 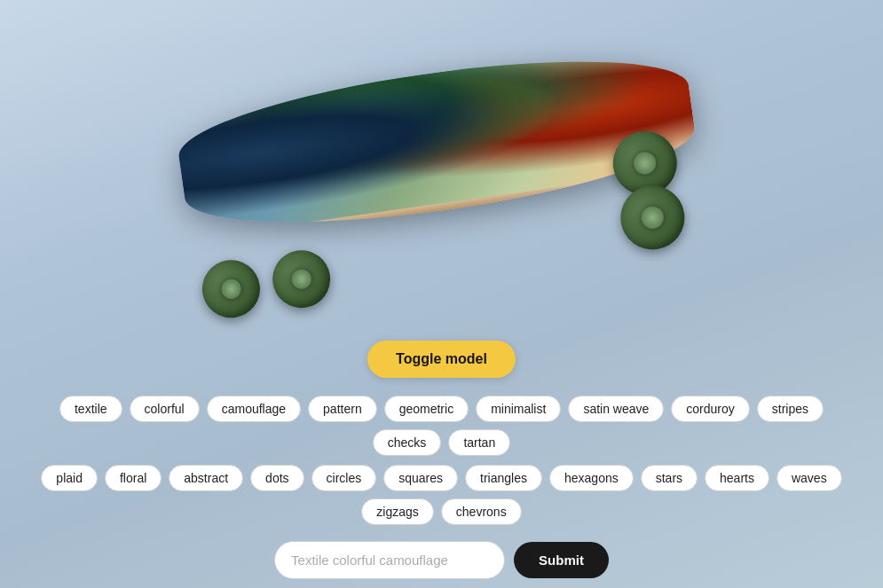 I want to click on wheel-front-left, so click(x=231, y=289).